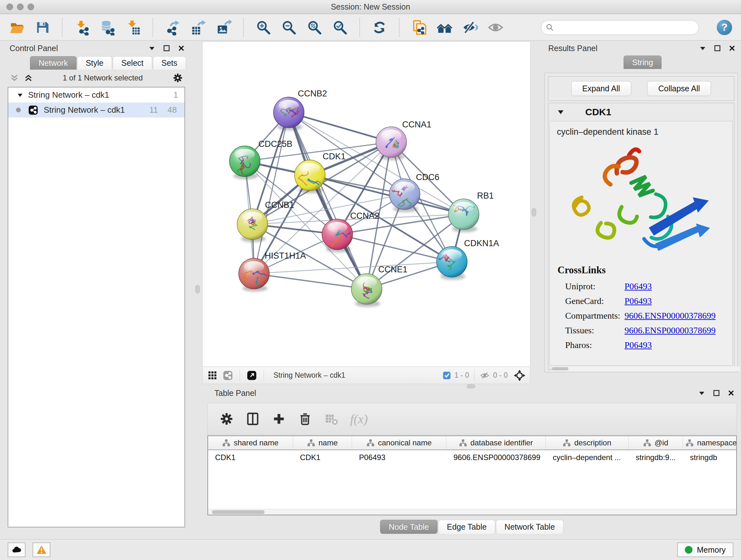  What do you see at coordinates (54, 63) in the screenshot?
I see `tab-network: Network` at bounding box center [54, 63].